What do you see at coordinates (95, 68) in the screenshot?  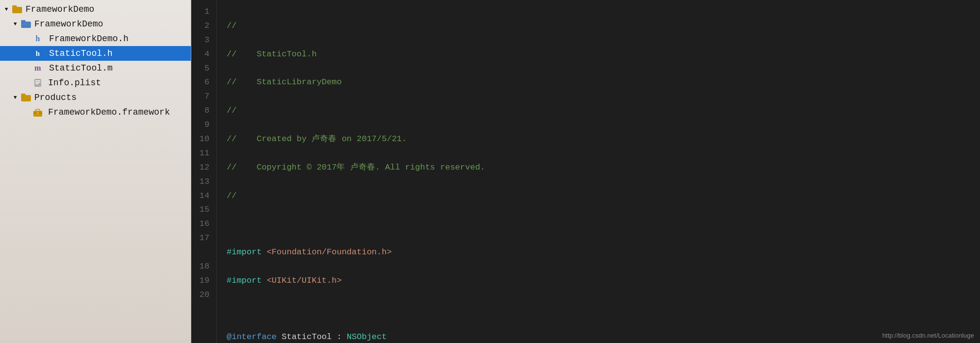 I see `sidebar-item-statictool-m: m StaticTool.m` at bounding box center [95, 68].